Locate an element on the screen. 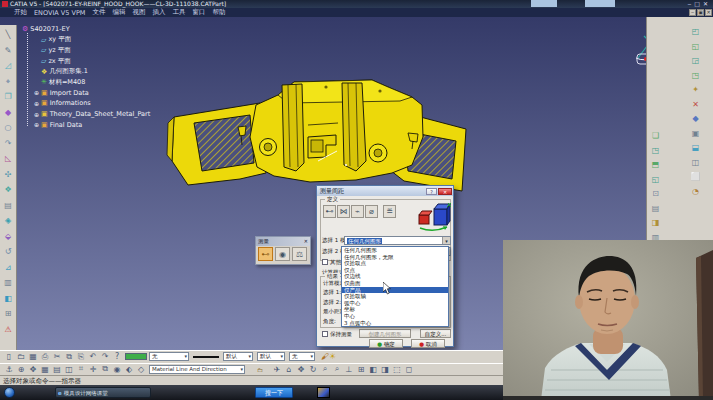 Image resolution: width=713 pixels, height=400 pixels. toolbar-icon: ⬜ is located at coordinates (696, 176).